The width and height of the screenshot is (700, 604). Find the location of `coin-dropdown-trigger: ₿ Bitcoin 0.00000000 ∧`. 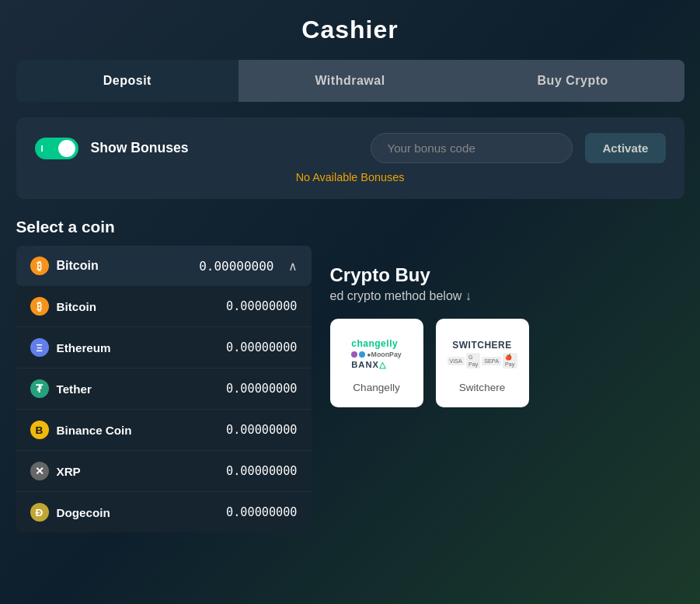

coin-dropdown-trigger: ₿ Bitcoin 0.00000000 ∧ is located at coordinates (164, 266).